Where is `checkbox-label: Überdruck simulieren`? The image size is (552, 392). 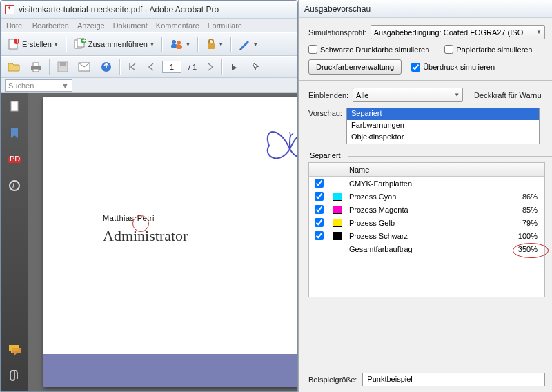 checkbox-label: Überdruck simulieren is located at coordinates (459, 67).